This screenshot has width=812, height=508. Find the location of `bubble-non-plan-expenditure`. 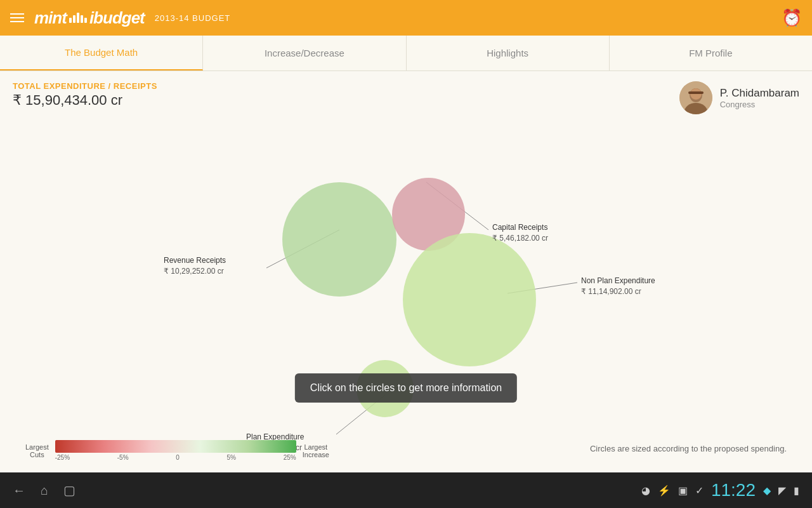

bubble-non-plan-expenditure is located at coordinates (469, 300).